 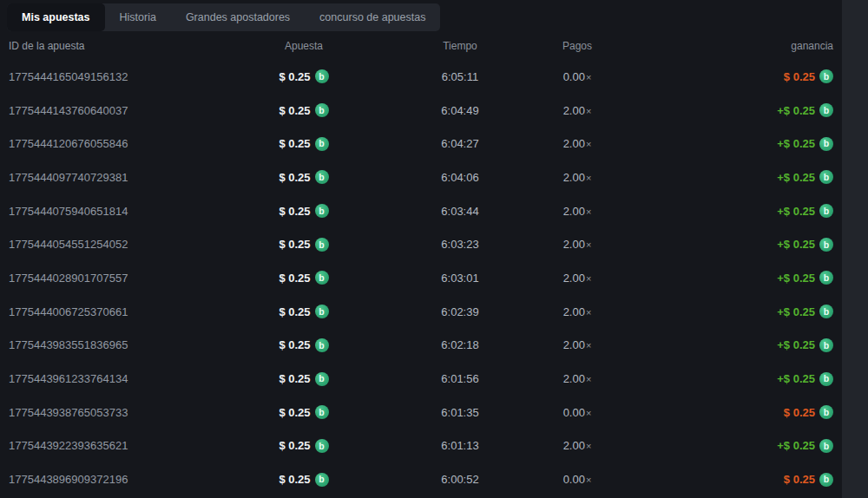 What do you see at coordinates (421, 245) in the screenshot?
I see `bet-row: 1775444054551254052 $ 0.25 b 6:03:23 2.0…` at bounding box center [421, 245].